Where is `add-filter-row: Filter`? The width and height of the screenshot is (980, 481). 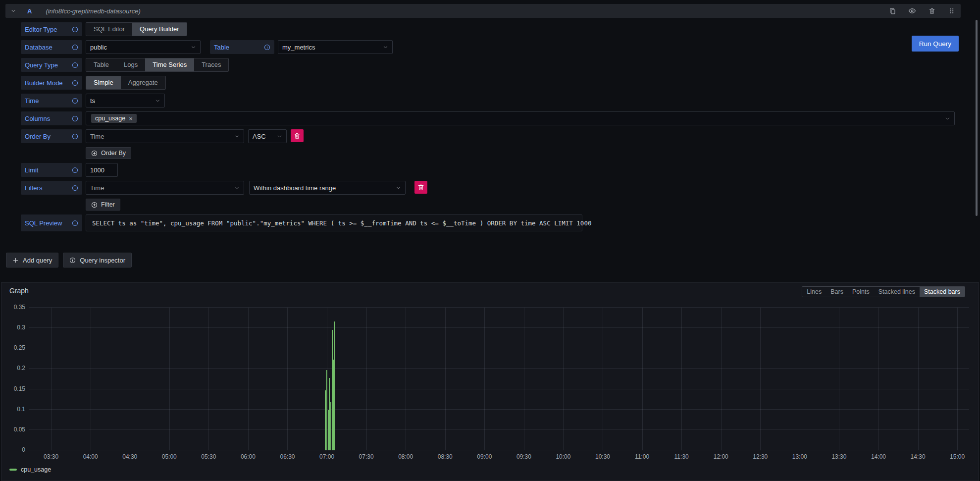
add-filter-row: Filter is located at coordinates (523, 205).